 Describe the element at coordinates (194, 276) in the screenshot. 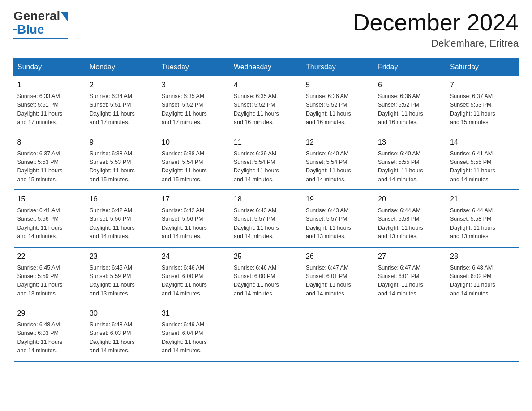

I see `calendar-cell: 24Sunrise: 6:46 AM Sunset: 6:00 PM Dayli…` at that location.